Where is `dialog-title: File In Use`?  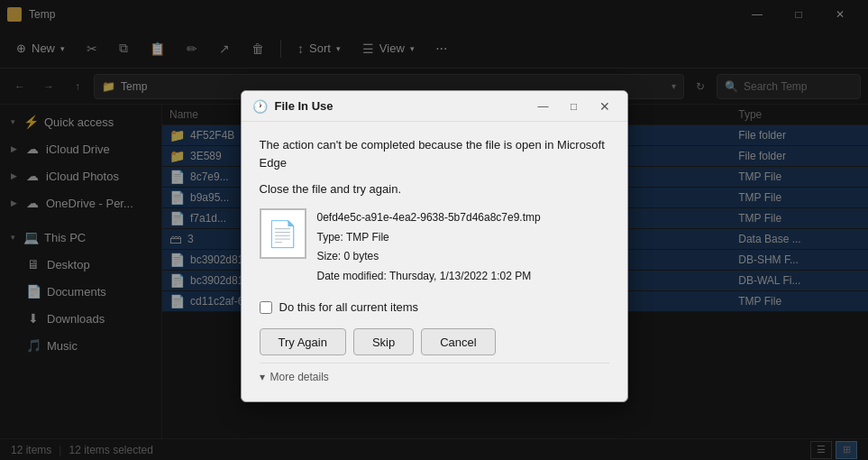
dialog-title: File In Use is located at coordinates (400, 106).